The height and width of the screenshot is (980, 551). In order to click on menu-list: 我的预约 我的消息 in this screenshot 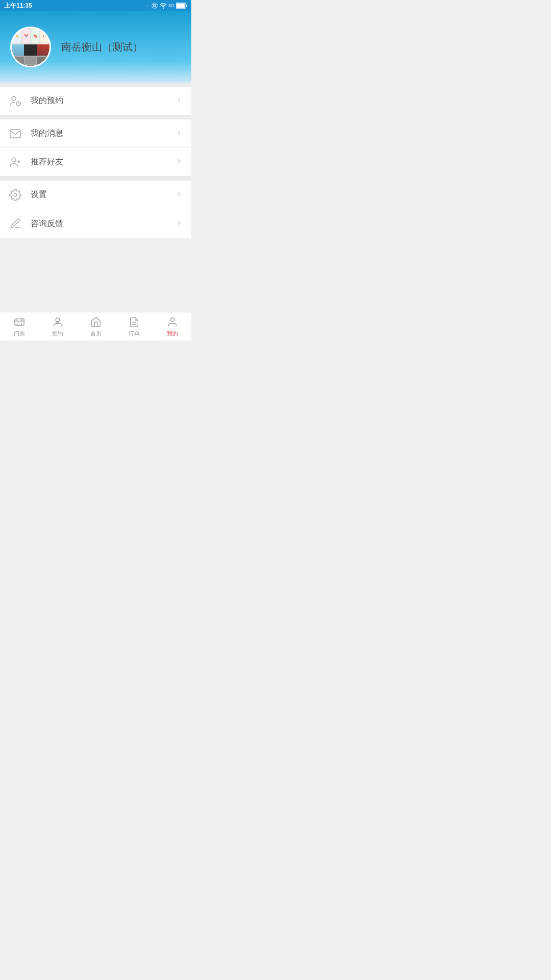, I will do `click(96, 162)`.